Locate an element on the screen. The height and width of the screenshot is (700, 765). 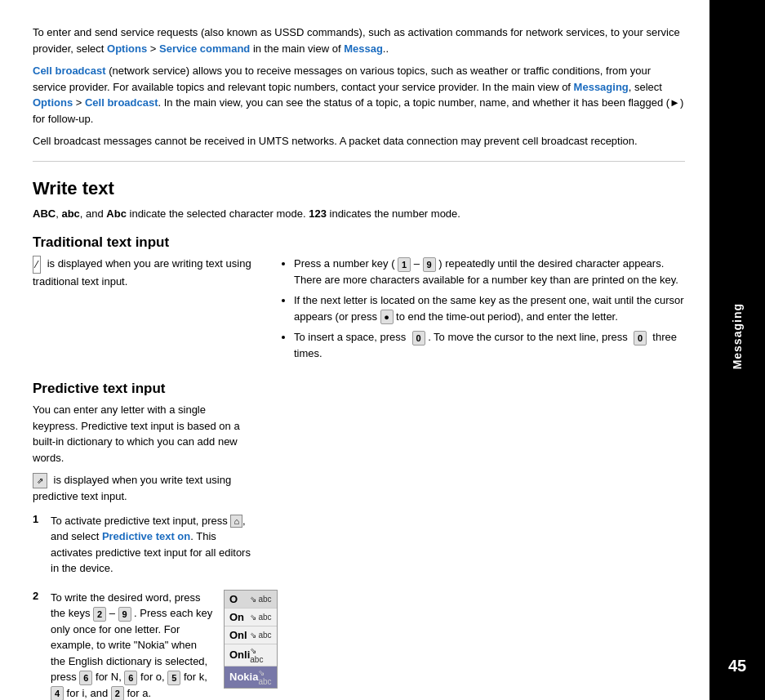
trad-right: Press a number key ( 1 – 9 ) repeatedly … is located at coordinates (482, 312).